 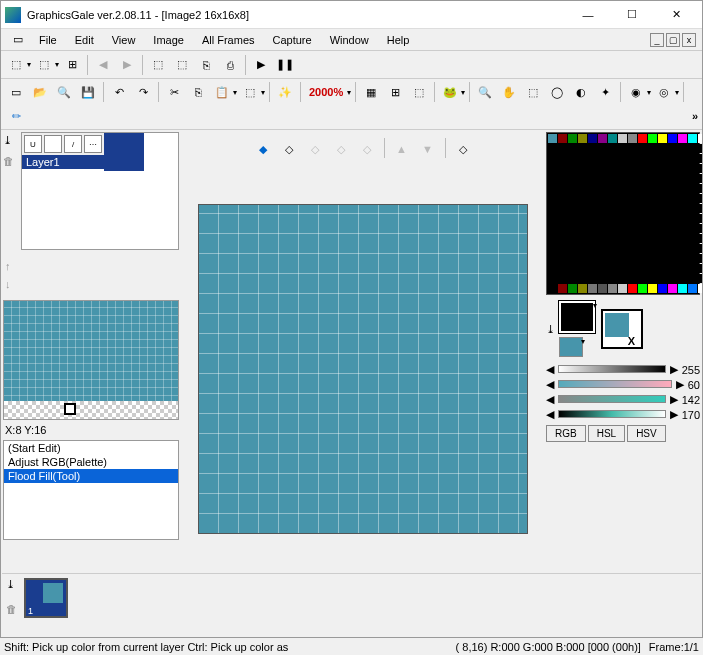 I want to click on foreground-color, so click(x=577, y=317).